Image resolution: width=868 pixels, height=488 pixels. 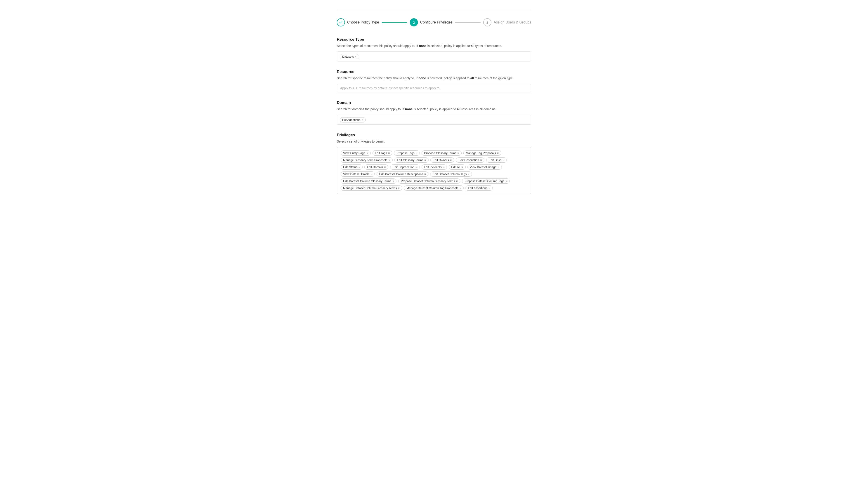 I want to click on resource-type-input: Datasets ×, so click(x=434, y=57).